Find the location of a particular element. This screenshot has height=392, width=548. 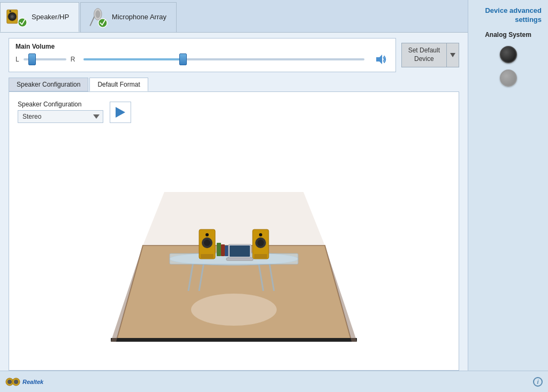

volume-control-box: Main Volume L R is located at coordinates (202, 55).